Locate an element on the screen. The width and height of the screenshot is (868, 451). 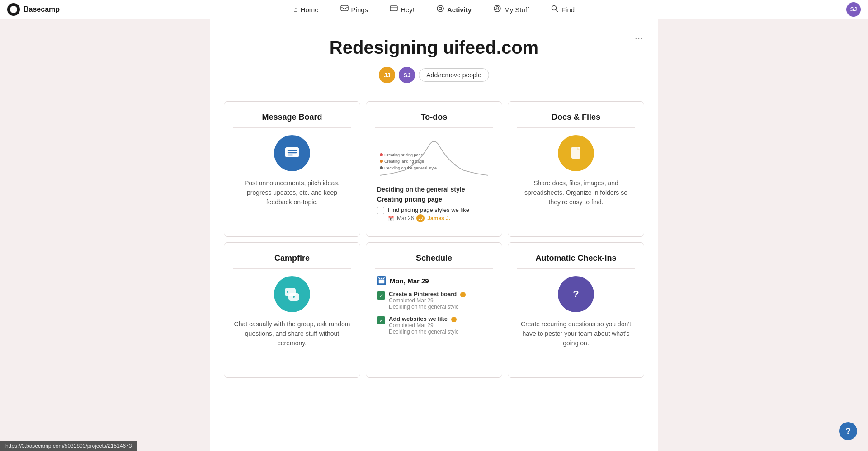
schedule-item-2: ✓ Add websites we like Completed Mar 29 … is located at coordinates (434, 325).